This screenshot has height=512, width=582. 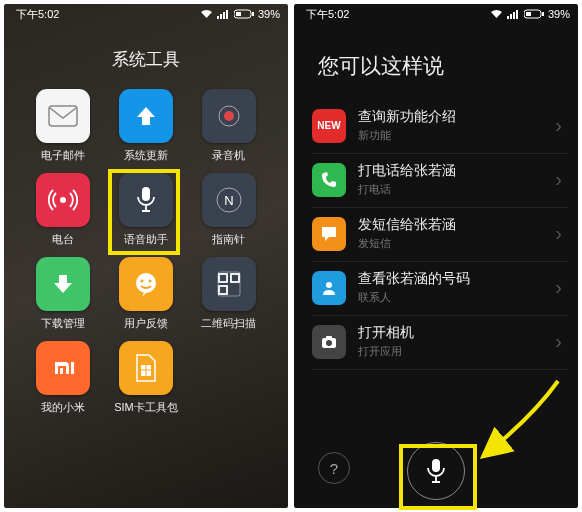 What do you see at coordinates (329, 126) in the screenshot?
I see `new-badge-icon: NEW` at bounding box center [329, 126].